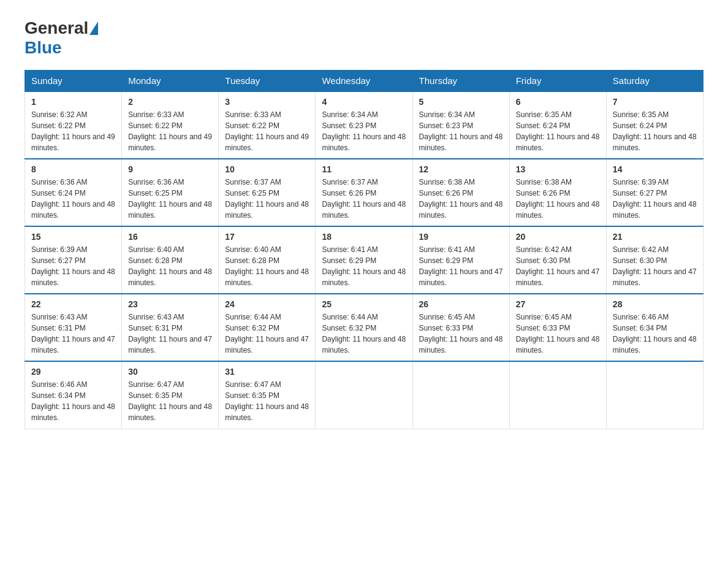 This screenshot has height=563, width=728. What do you see at coordinates (364, 266) in the screenshot?
I see `day-info: Sunrise: 6:41 AMSunset: 6:29 PMDaylight:…` at bounding box center [364, 266].